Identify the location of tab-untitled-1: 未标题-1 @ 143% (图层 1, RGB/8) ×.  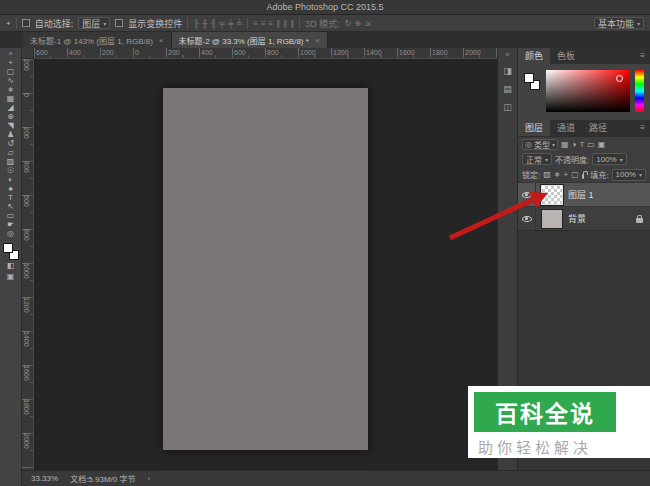
(98, 40).